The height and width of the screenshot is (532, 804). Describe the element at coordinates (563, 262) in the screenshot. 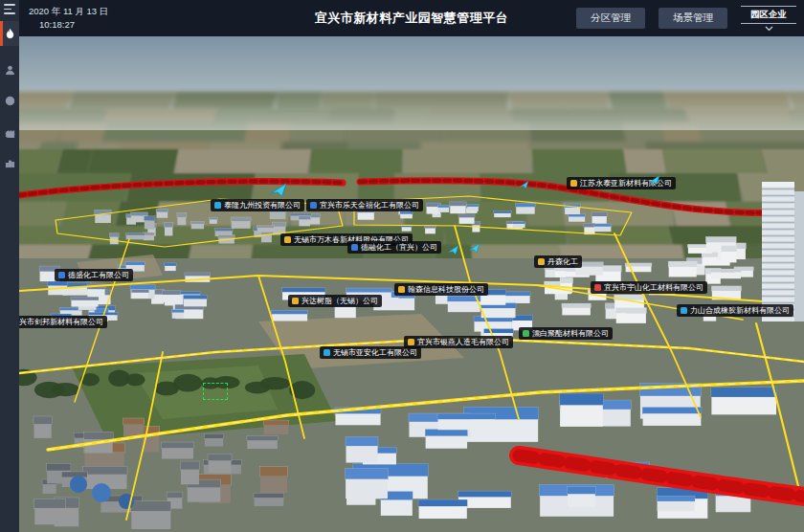

I see `company-label-text: 丹森化工` at that location.